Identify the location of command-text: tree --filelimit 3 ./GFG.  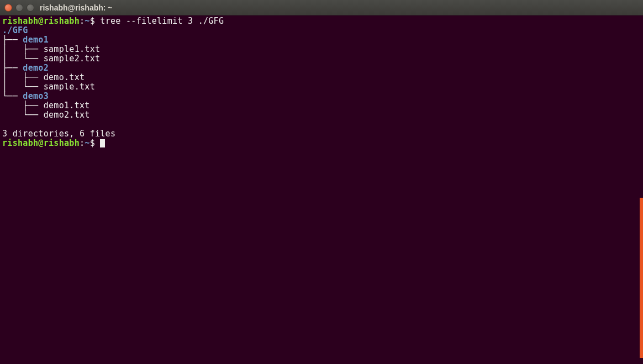
(162, 21).